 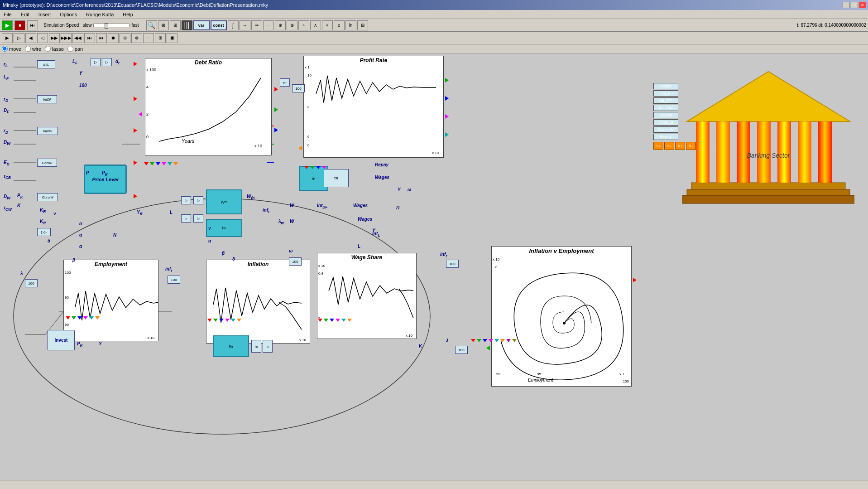 What do you see at coordinates (285, 82) in the screenshot?
I see `pi-r-block-1: πr` at bounding box center [285, 82].